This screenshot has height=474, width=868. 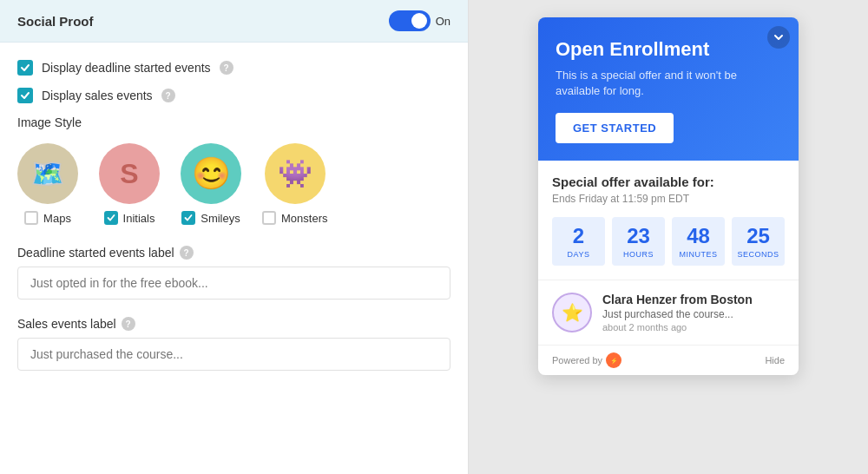 What do you see at coordinates (31, 218) in the screenshot?
I see `maps-checkbox` at bounding box center [31, 218].